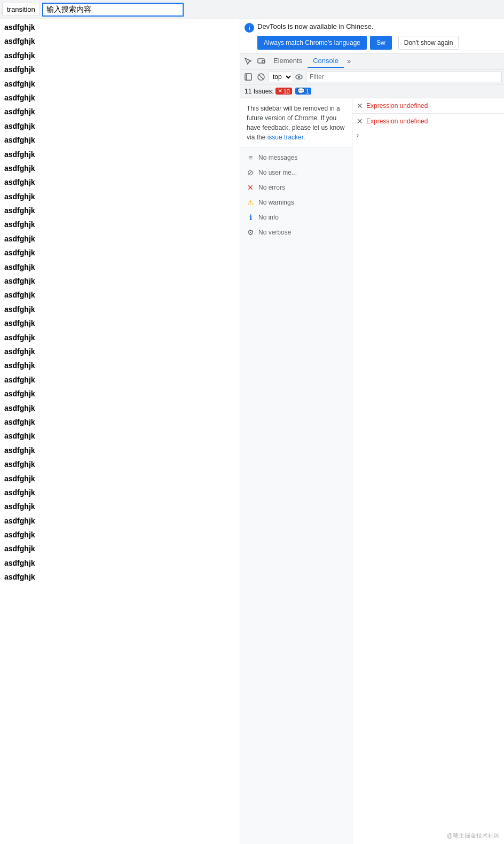 The image size is (504, 844). What do you see at coordinates (284, 91) in the screenshot?
I see `error-badge: ✕ 10` at bounding box center [284, 91].